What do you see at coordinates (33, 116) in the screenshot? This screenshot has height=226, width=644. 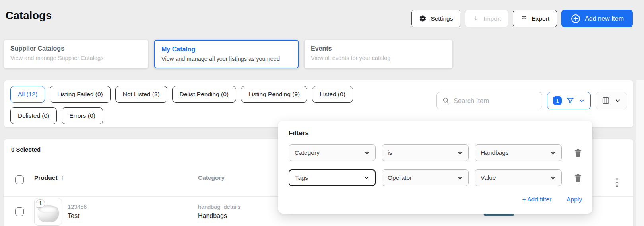 I see `status-chip-delisted: Delisted (0)` at bounding box center [33, 116].